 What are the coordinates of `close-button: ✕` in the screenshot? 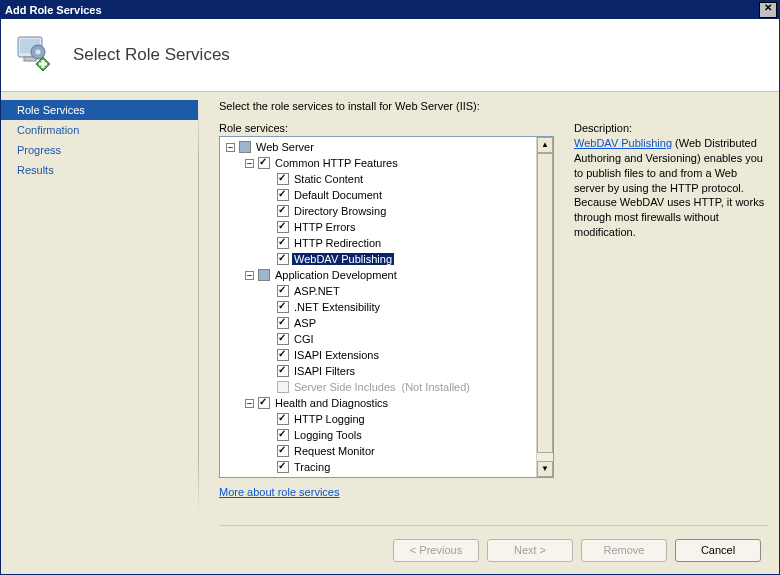 It's located at (768, 10).